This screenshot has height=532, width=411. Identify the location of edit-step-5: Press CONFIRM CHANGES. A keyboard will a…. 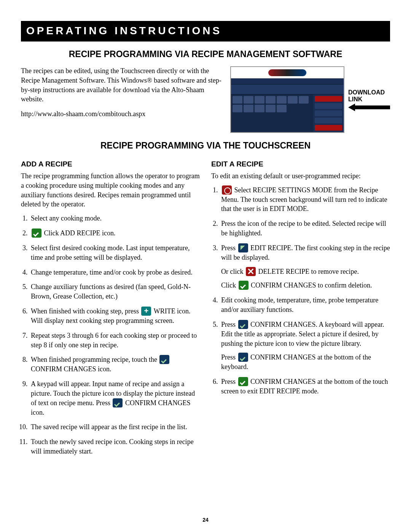
(305, 346).